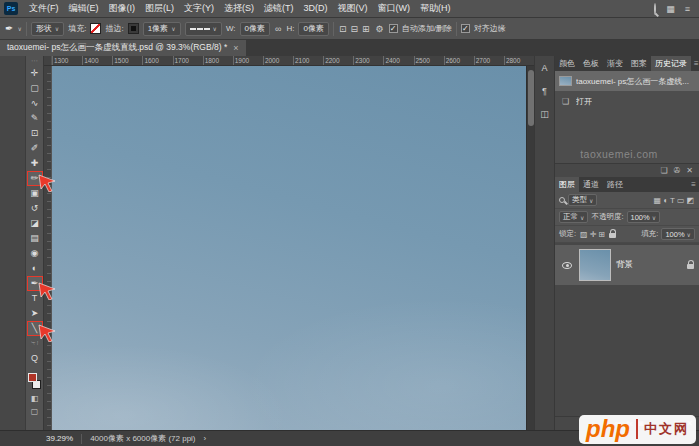 This screenshot has width=699, height=446. Describe the element at coordinates (48, 60) in the screenshot. I see `ruler-corner` at that location.